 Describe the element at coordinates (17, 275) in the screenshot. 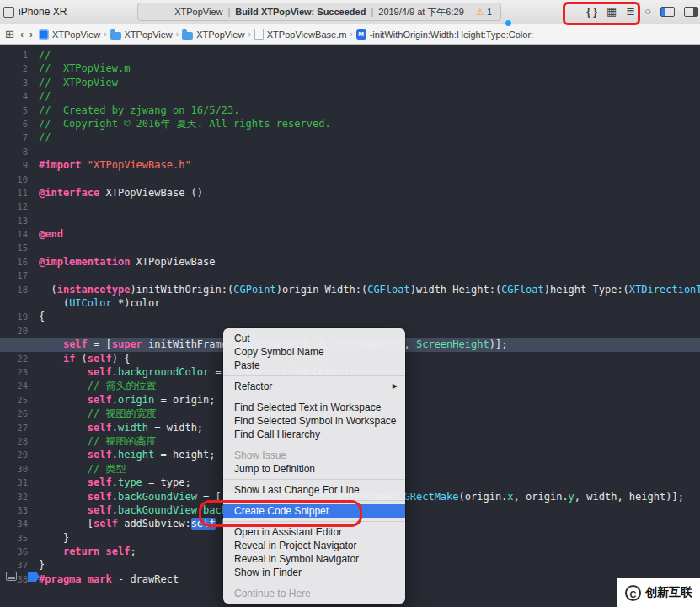

I see `line-number: 17` at that location.